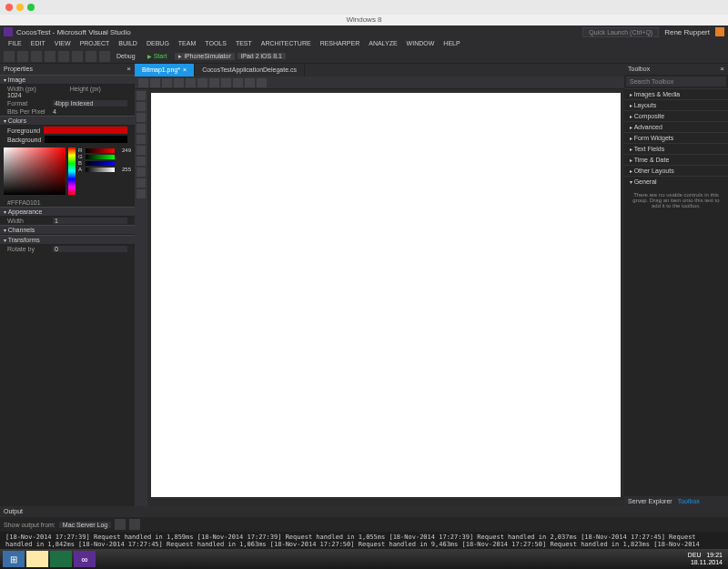 This screenshot has height=569, width=728. I want to click on menu-edit: EDIT, so click(38, 44).